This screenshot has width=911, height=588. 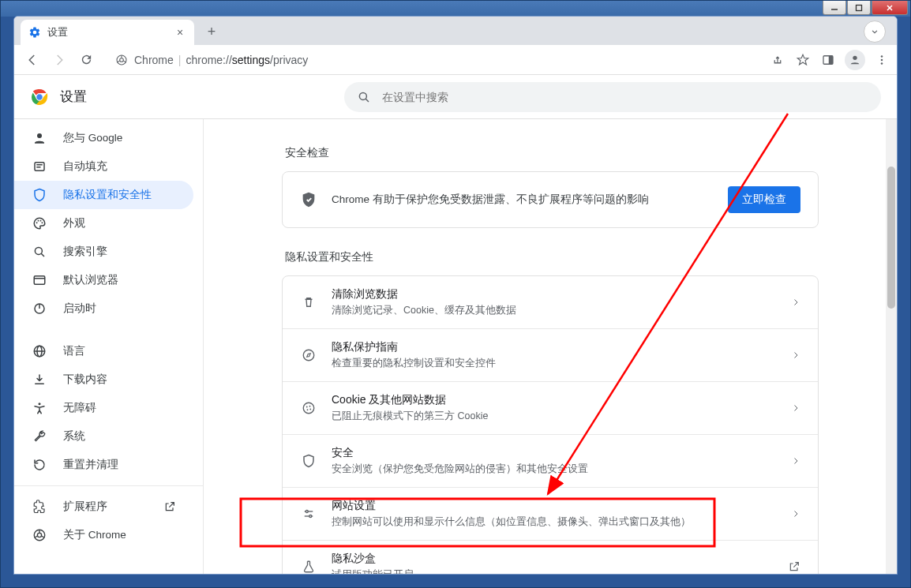 What do you see at coordinates (550, 461) in the screenshot?
I see `privacy-row-shield: 安全安全浏览（保护您免受危险网站的侵害）和其他安全设置` at bounding box center [550, 461].